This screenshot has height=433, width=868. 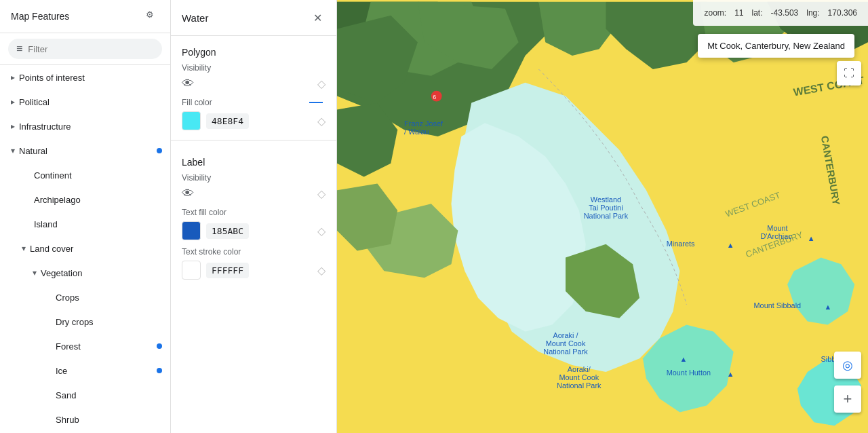 What do you see at coordinates (424, 124) in the screenshot?
I see `svg-text: Franz Josef` at bounding box center [424, 124].